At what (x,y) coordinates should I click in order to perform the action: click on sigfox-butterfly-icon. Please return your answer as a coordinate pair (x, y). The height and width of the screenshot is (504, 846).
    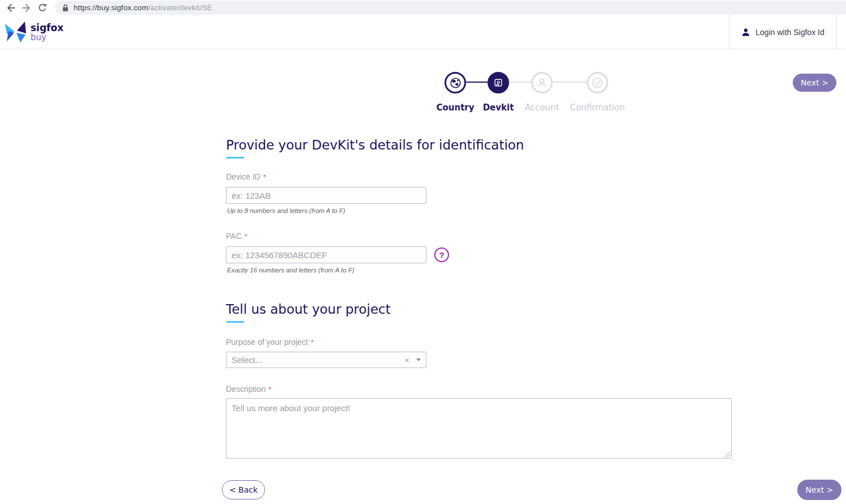
    Looking at the image, I should click on (16, 32).